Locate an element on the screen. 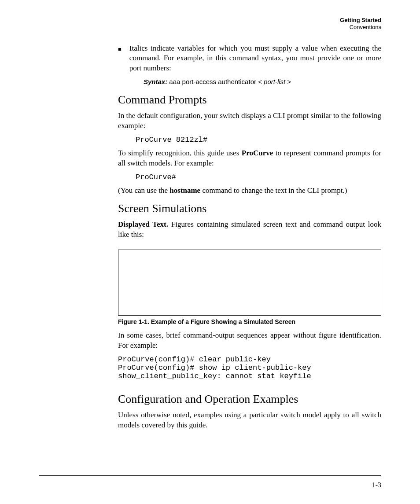  cmdprompts-p2-bold: ProCurve is located at coordinates (257, 153).